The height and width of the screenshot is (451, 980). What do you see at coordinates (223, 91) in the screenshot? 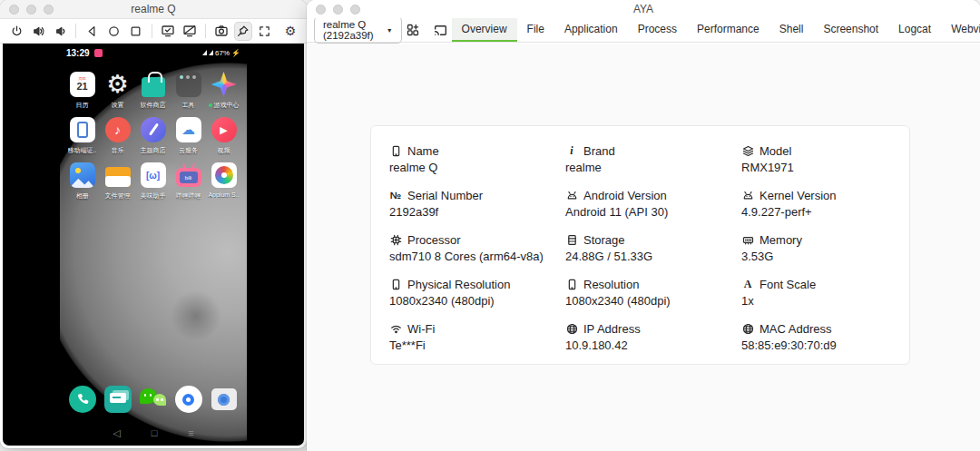
I see `app-game-center: 游戏中心` at bounding box center [223, 91].